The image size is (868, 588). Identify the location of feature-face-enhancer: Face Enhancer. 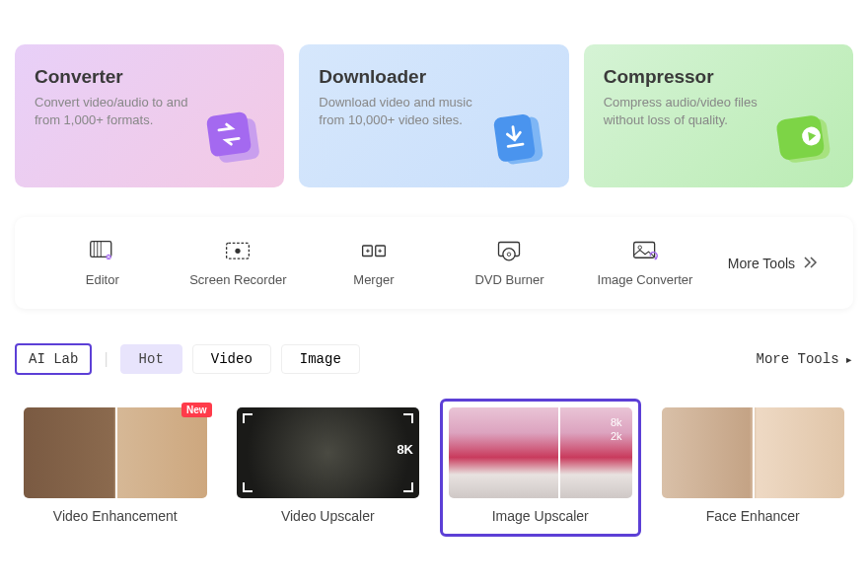
(754, 468).